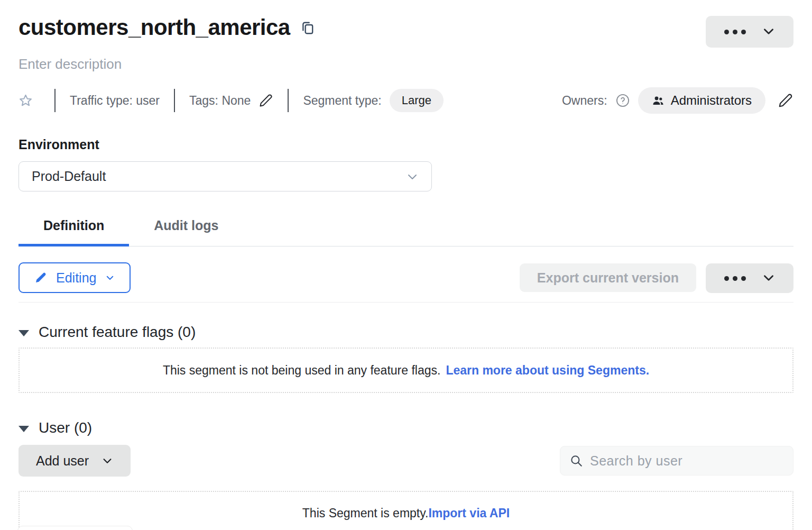 The width and height of the screenshot is (812, 530). What do you see at coordinates (678, 100) in the screenshot?
I see `owners-group: Owners: Administrators` at bounding box center [678, 100].